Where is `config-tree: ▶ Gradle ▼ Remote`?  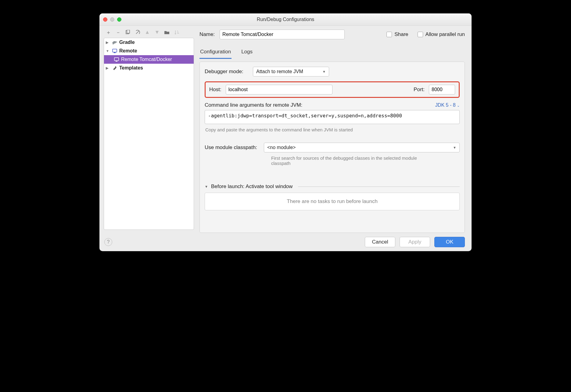 config-tree: ▶ Gradle ▼ Remote is located at coordinates (149, 134).